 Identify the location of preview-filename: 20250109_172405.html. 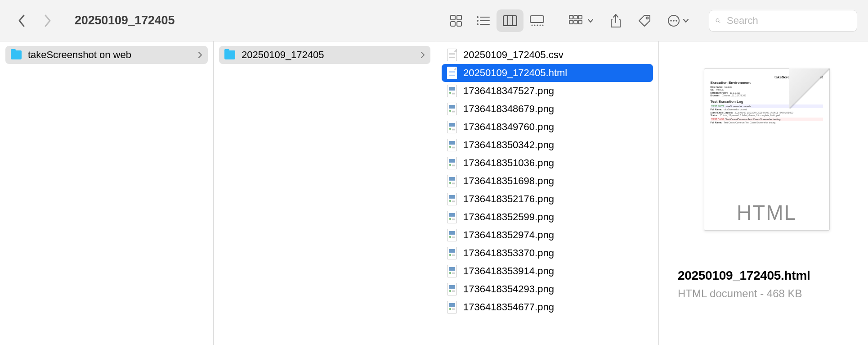
(763, 276).